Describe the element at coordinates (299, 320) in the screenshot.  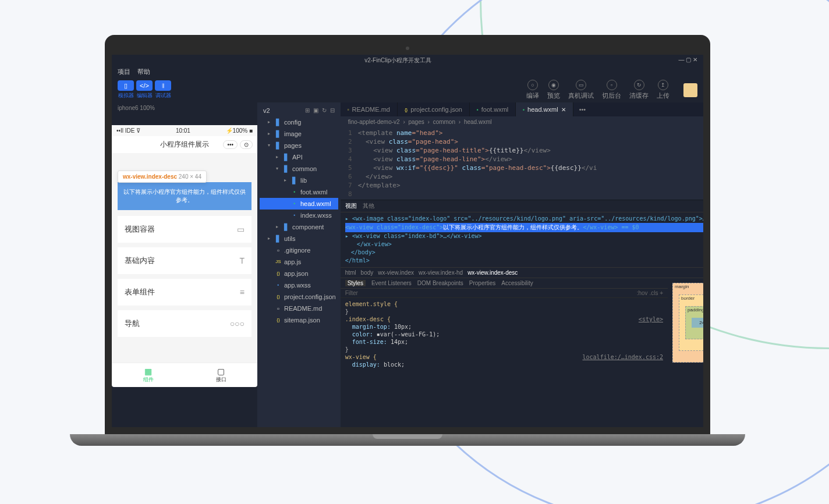
I see `tree-file: {}sitemap.json` at that location.